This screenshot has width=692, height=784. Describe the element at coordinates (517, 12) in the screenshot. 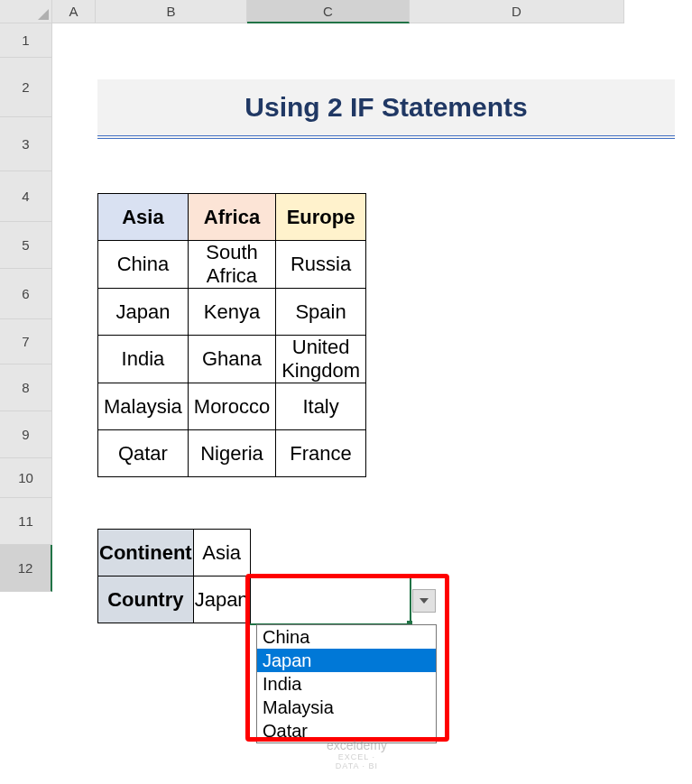

I see `col-header-D: D` at that location.